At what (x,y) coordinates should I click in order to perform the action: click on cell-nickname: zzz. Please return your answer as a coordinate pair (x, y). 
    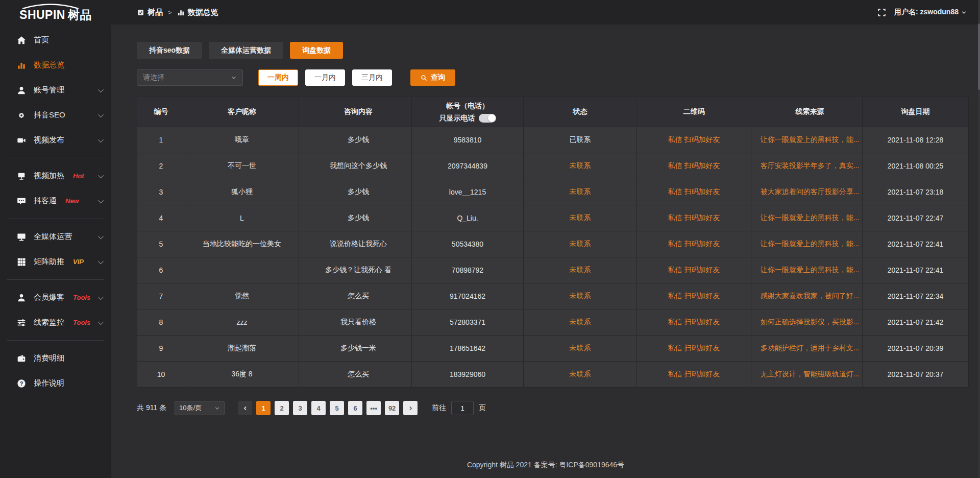
    Looking at the image, I should click on (242, 323).